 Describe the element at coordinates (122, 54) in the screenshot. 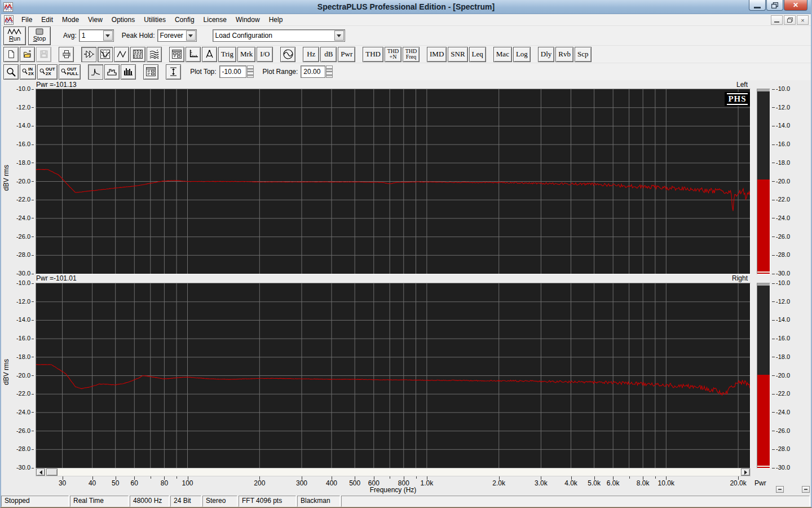

I see `waveform-view-button` at that location.